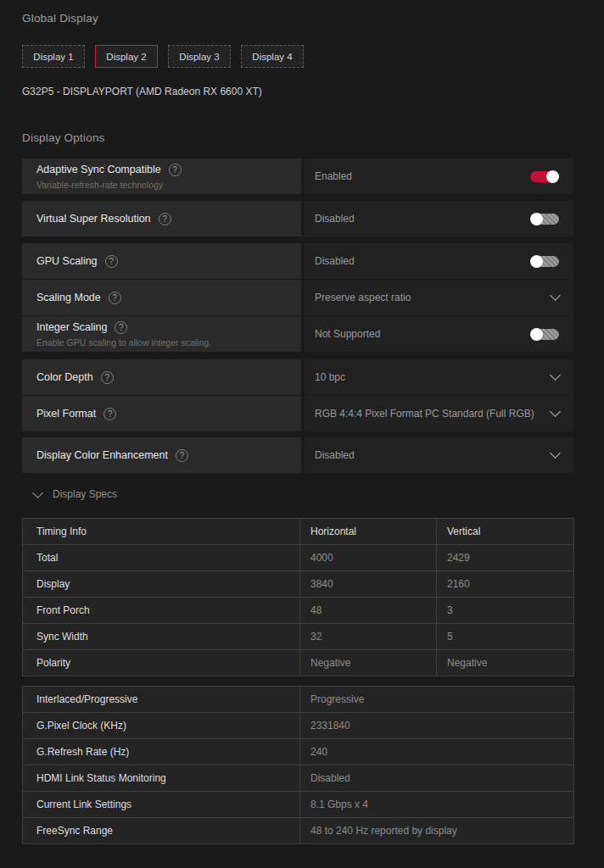 This screenshot has width=604, height=868. Describe the element at coordinates (299, 726) in the screenshot. I see `table-row: G.Pixel Clock (KHz) 2331840` at that location.